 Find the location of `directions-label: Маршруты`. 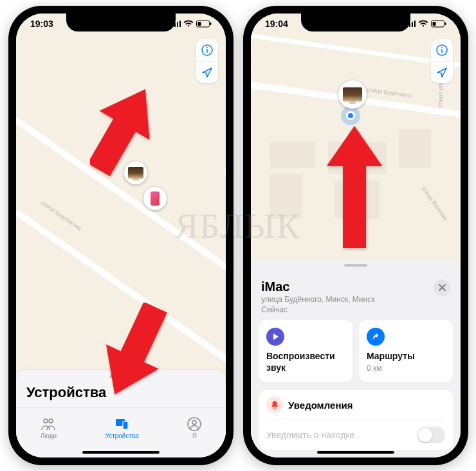

directions-label: Маршруты is located at coordinates (406, 357).